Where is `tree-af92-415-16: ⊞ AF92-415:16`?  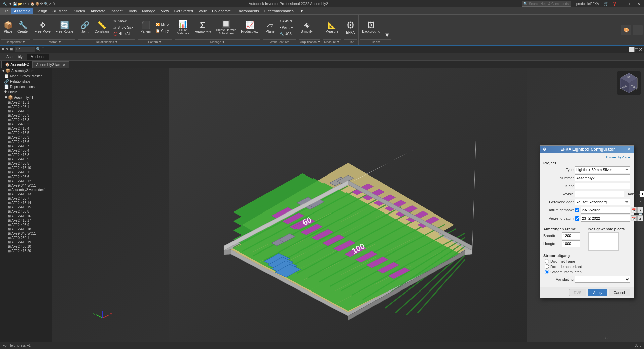 tree-af92-415-16: ⊞ AF92-415:16 is located at coordinates (26, 216).